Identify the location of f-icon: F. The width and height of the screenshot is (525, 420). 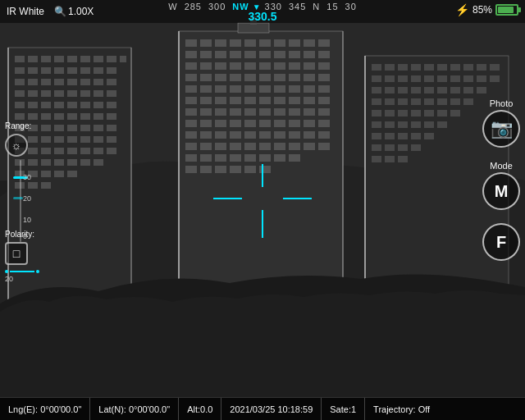
(501, 243).